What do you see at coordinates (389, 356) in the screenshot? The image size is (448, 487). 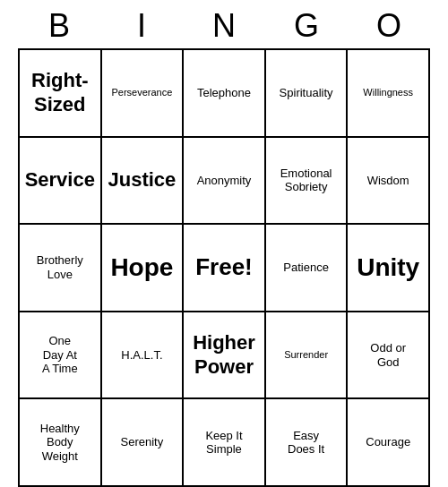 I see `bingo-cell: Odd or God` at bounding box center [389, 356].